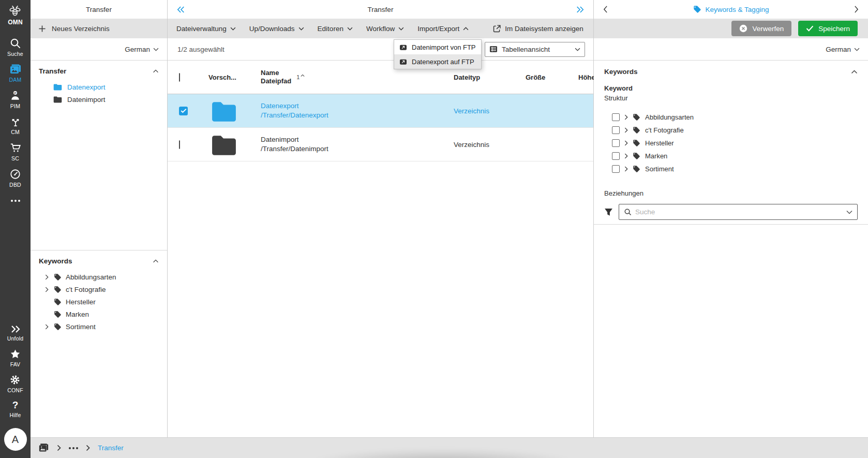  Describe the element at coordinates (99, 50) in the screenshot. I see `left-language-select: German` at that location.